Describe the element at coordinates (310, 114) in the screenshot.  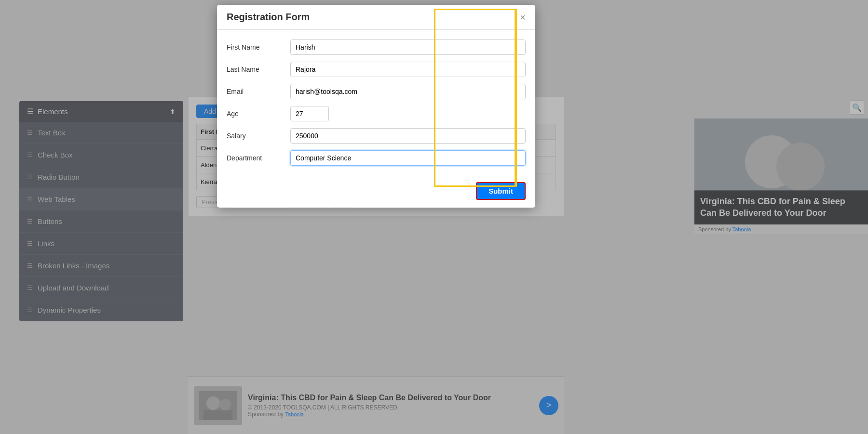
I see `input-age` at that location.